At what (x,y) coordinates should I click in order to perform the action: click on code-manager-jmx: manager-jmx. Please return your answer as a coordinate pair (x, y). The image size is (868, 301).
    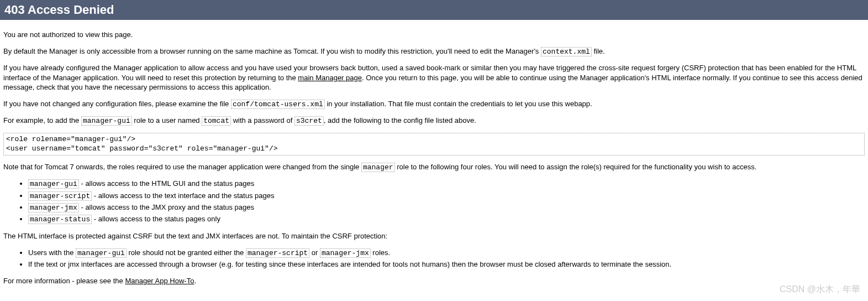
    Looking at the image, I should click on (345, 253).